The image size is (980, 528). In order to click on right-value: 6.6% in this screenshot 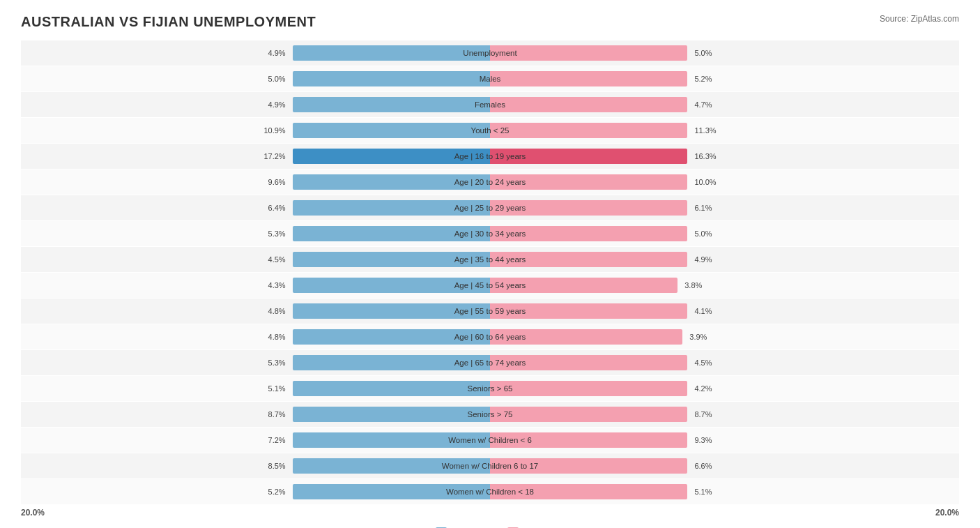, I will do `click(701, 466)`.